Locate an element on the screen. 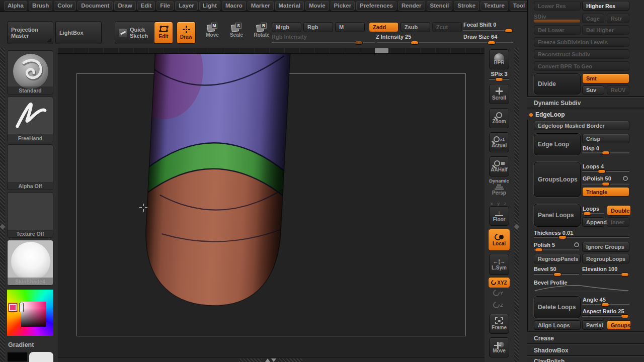 This screenshot has width=644, height=362. actual-button: x1 Actual is located at coordinates (499, 142).